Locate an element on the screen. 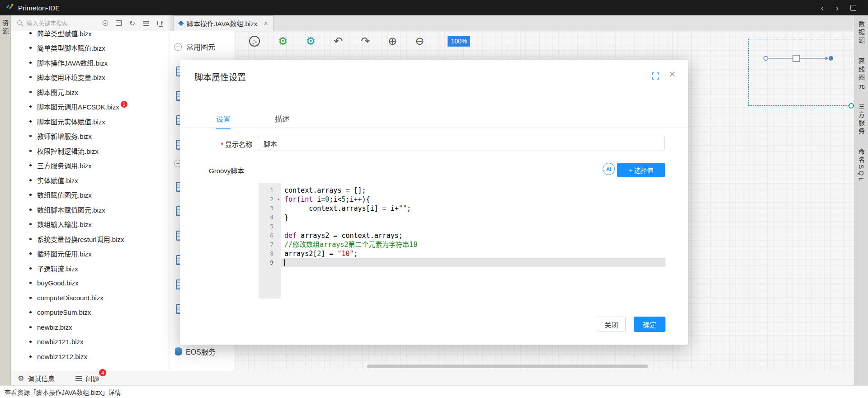  line-number: 6 is located at coordinates (269, 236).